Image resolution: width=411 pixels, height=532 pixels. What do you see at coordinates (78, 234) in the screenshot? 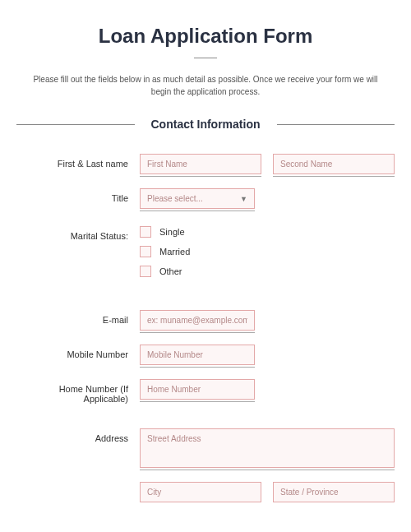
I see `label-marital: Marital Status:` at bounding box center [78, 234].